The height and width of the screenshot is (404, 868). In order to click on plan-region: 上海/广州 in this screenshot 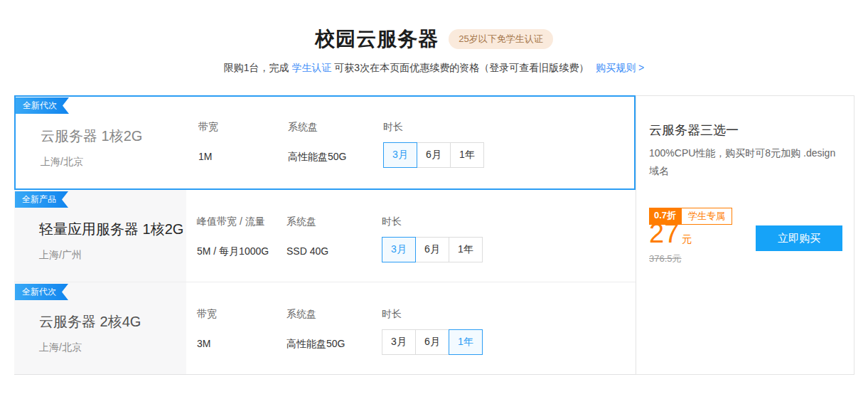, I will do `click(111, 255)`.